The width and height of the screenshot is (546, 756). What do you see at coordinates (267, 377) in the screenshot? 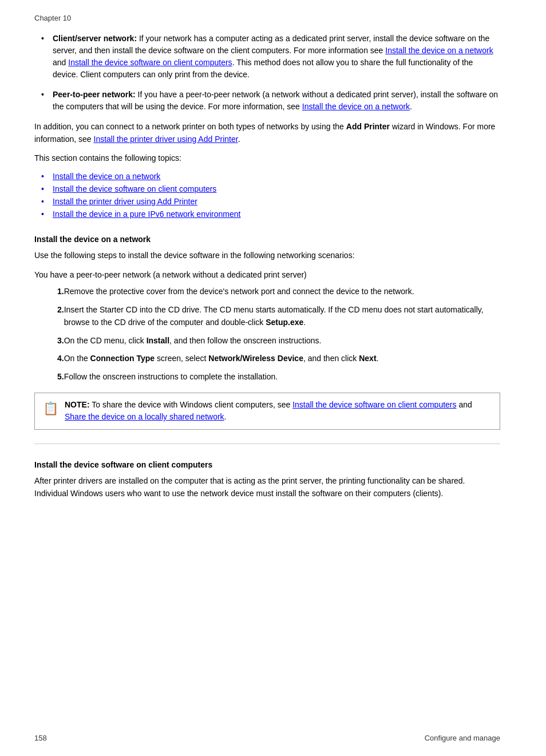
I see `list-item: 5. Follow the onscreen instructions to c…` at bounding box center [267, 377].